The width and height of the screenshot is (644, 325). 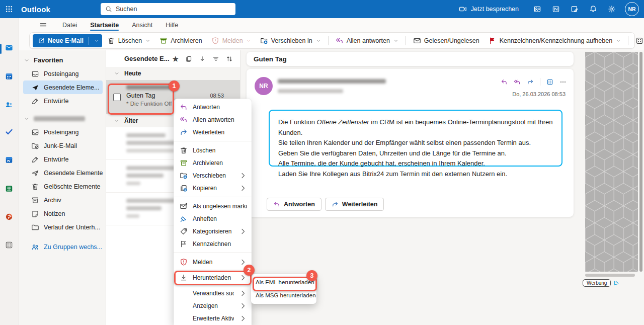 What do you see at coordinates (63, 88) in the screenshot?
I see `sidebar-item-fav-sent: Gesendete Eleme...` at bounding box center [63, 88].